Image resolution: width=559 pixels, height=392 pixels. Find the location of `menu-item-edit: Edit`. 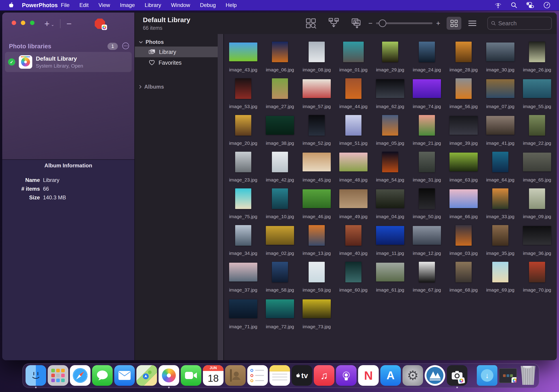

menu-item-edit: Edit is located at coordinates (84, 5).